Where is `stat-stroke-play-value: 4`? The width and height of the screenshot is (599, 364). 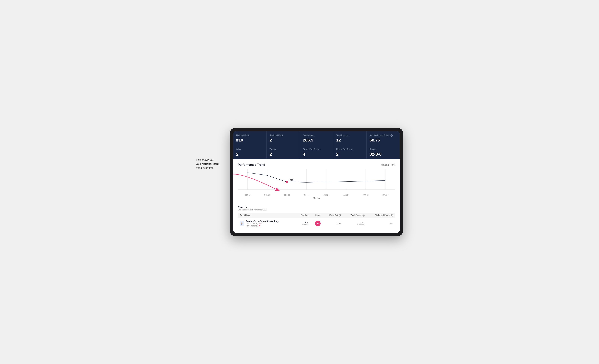 stat-stroke-play-value: 4 is located at coordinates (317, 154).